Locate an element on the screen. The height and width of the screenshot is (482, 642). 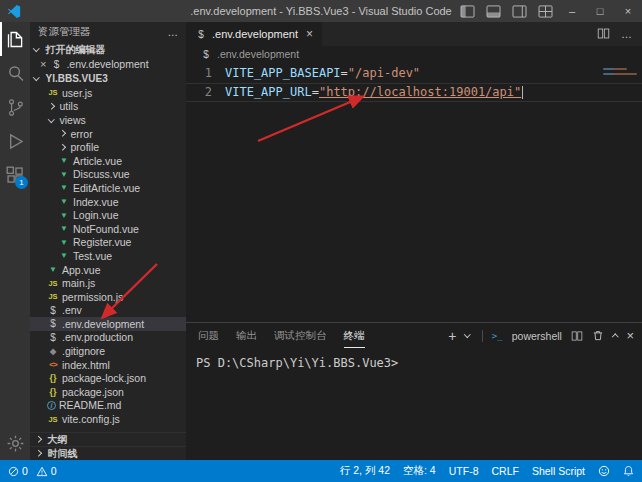
toggle-secondary-sidebar-icon is located at coordinates (519, 11).